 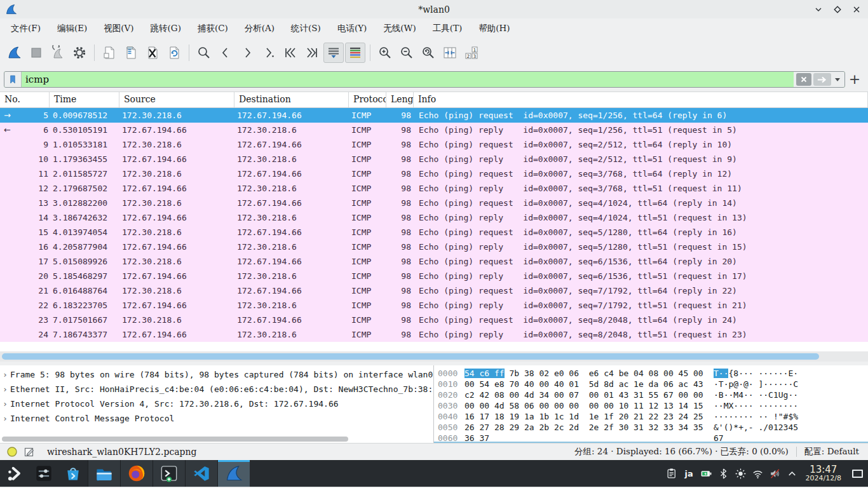 I want to click on packet-row-10: 101.179363455172.67.194.66172.30.218.6IC…, so click(x=434, y=159).